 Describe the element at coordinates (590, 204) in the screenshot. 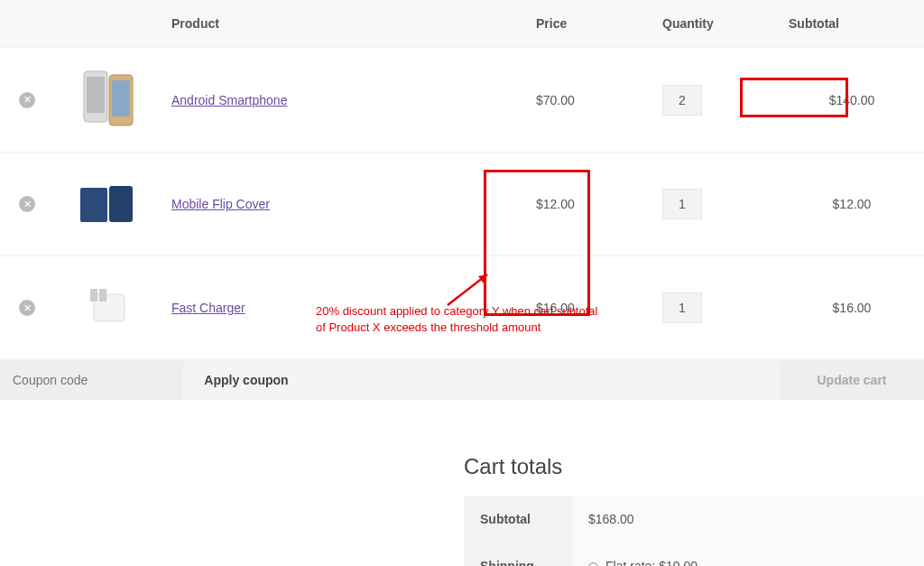

I see `price-cell: $12.00` at that location.